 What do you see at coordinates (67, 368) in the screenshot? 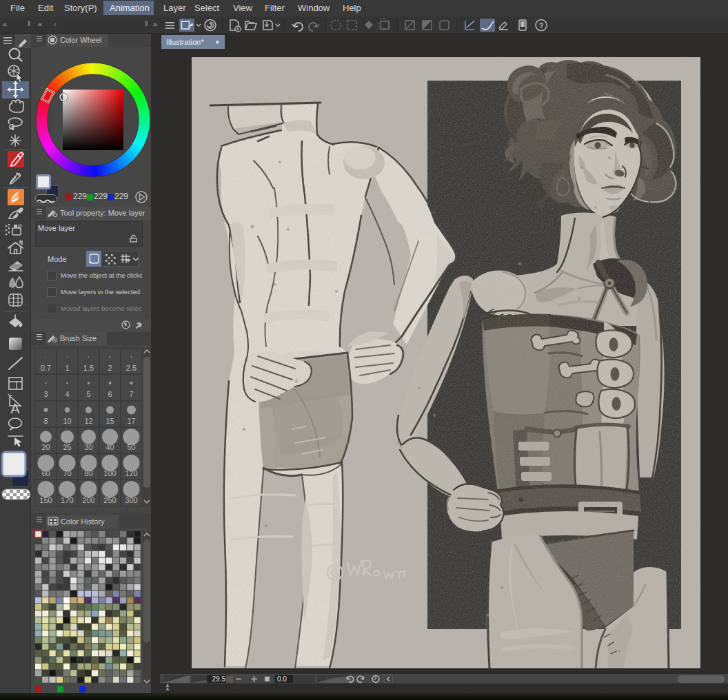
I see `svg-text: 1` at bounding box center [67, 368].